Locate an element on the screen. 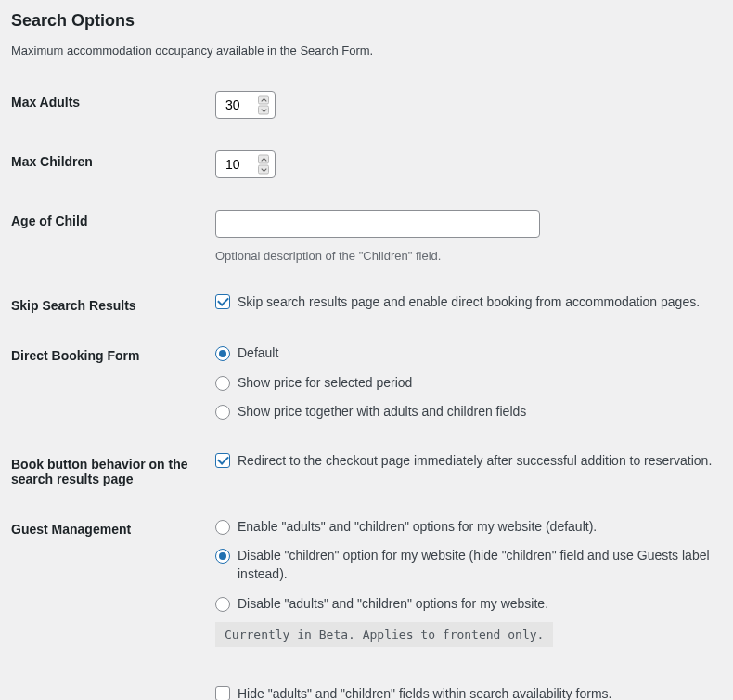 Image resolution: width=733 pixels, height=700 pixels. beta-note: Currently in Beta. Applies to frontend o… is located at coordinates (384, 635).